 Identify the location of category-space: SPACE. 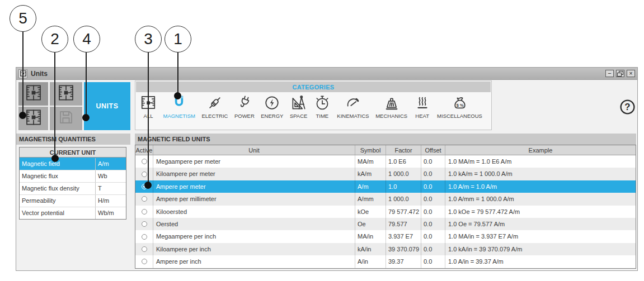
(299, 106).